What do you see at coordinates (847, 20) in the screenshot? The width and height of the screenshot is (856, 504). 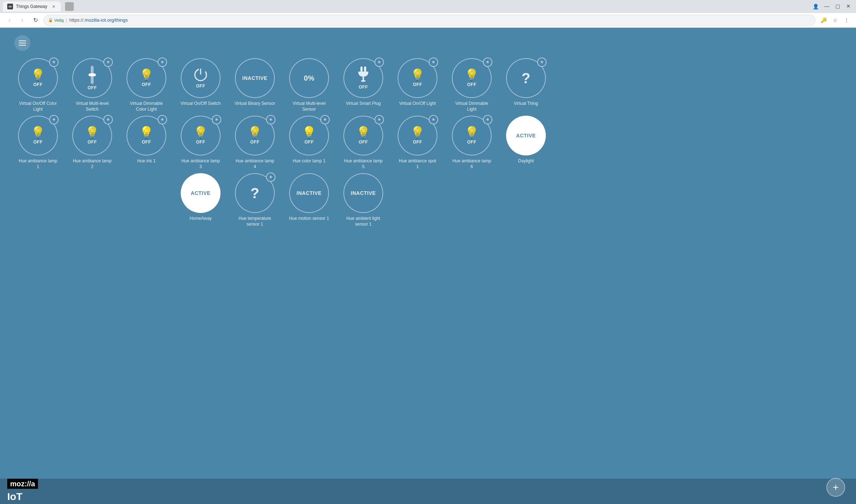 I see `menu-icon: ⋮` at bounding box center [847, 20].